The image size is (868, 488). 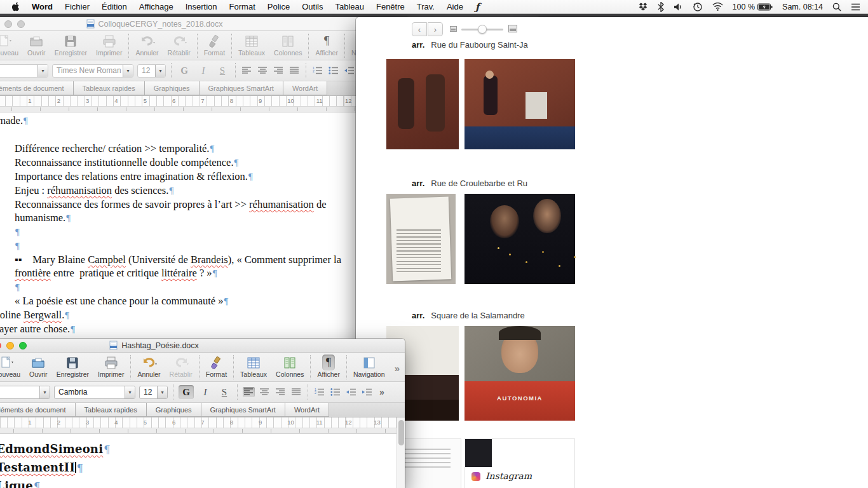 I want to click on titlebar: Hashtag_Poésie.docx, so click(x=202, y=346).